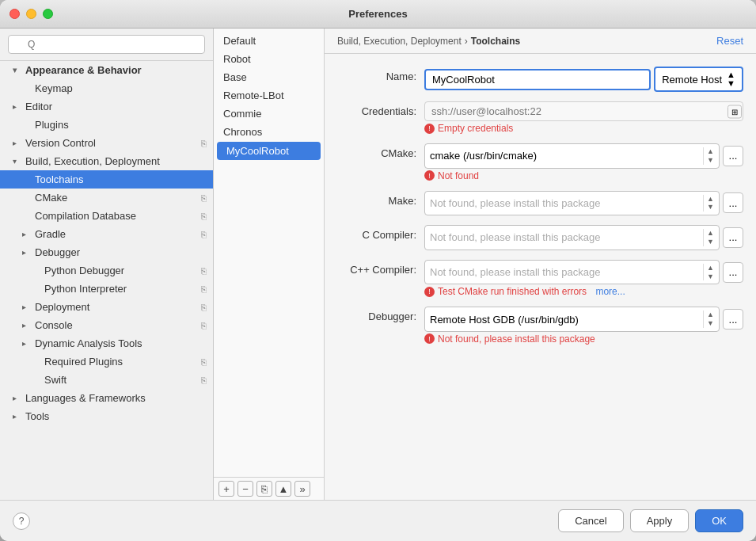  I want to click on sidebar-item-python-debugger: Python Debugger ⎘, so click(106, 271).